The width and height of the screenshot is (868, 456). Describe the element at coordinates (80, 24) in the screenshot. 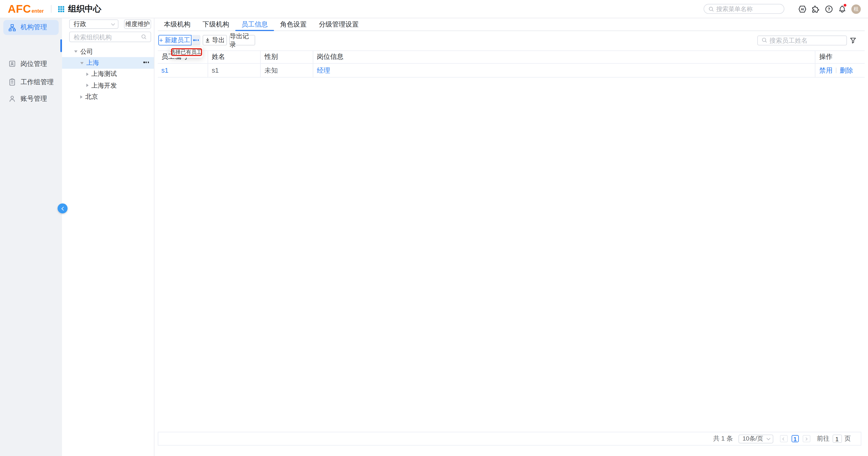

I see `dimension-select-value: 行政` at that location.